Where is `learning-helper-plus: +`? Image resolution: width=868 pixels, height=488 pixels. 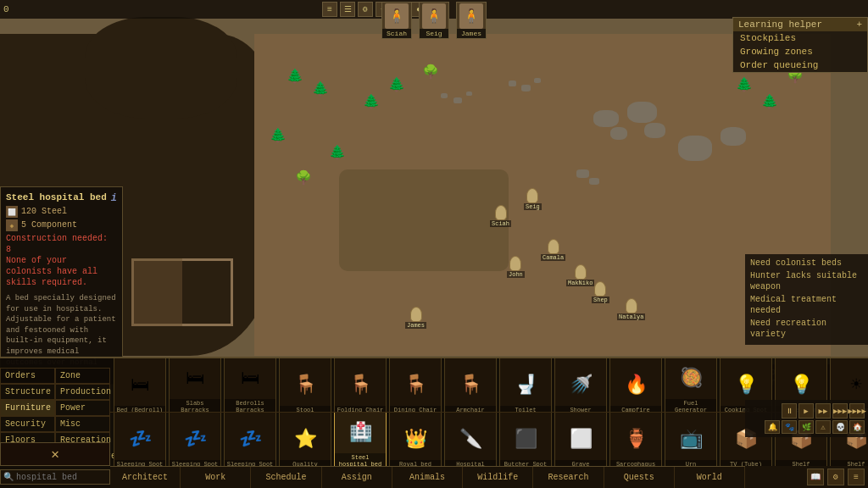 learning-helper-plus: + is located at coordinates (860, 25).